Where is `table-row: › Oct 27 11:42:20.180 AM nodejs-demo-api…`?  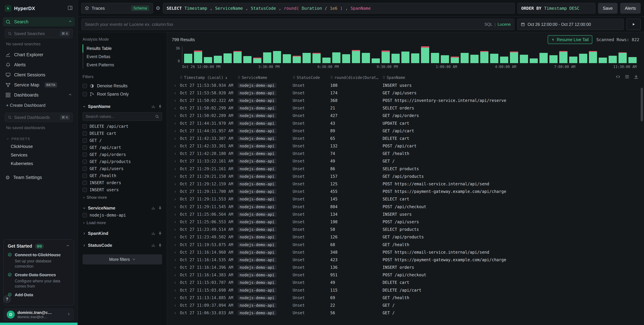
table-row: › Oct 27 11:42:20.180 AM nodejs-demo-api… is located at coordinates (406, 154).